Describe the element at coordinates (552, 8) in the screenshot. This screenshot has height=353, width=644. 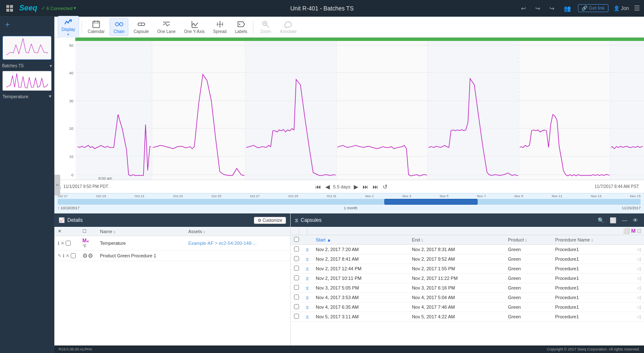
I see `redo-forward-button: ↪` at that location.